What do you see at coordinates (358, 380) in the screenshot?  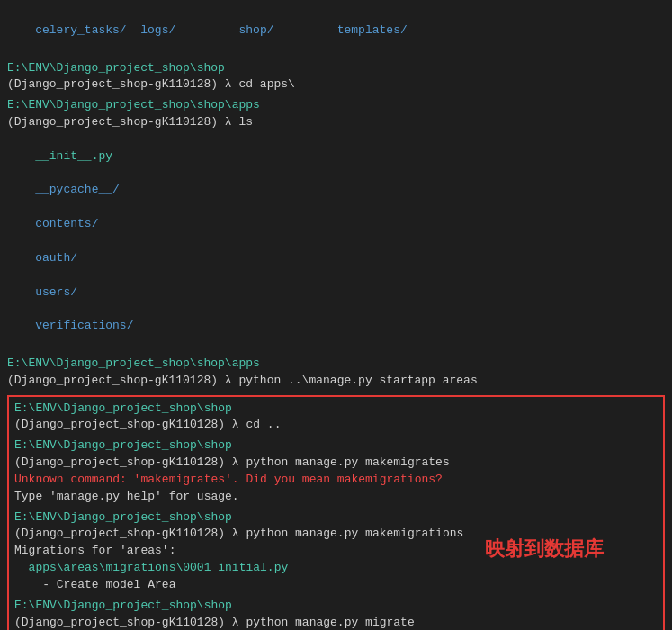 I see `command-3: python ..\manage.py startapp areas` at bounding box center [358, 380].